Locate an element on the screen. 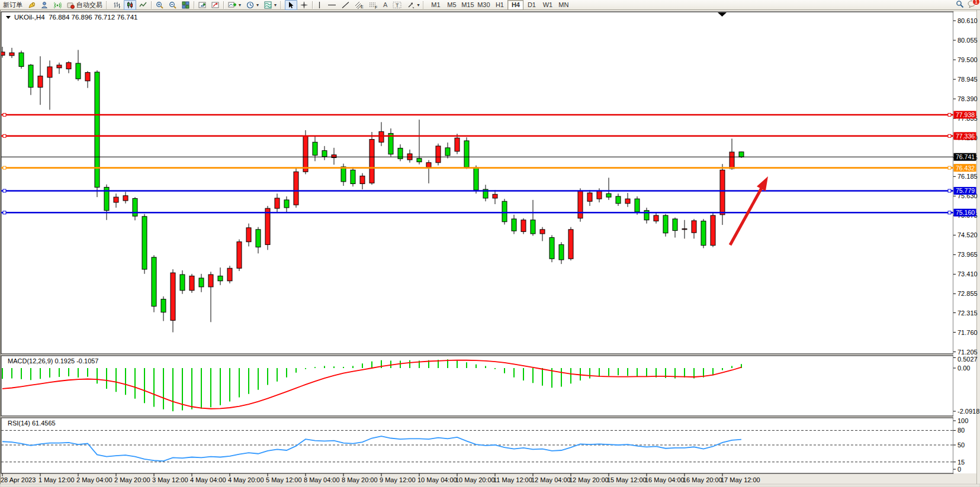 Image resolution: width=980 pixels, height=487 pixels. svg-text: 79.500 is located at coordinates (968, 60).